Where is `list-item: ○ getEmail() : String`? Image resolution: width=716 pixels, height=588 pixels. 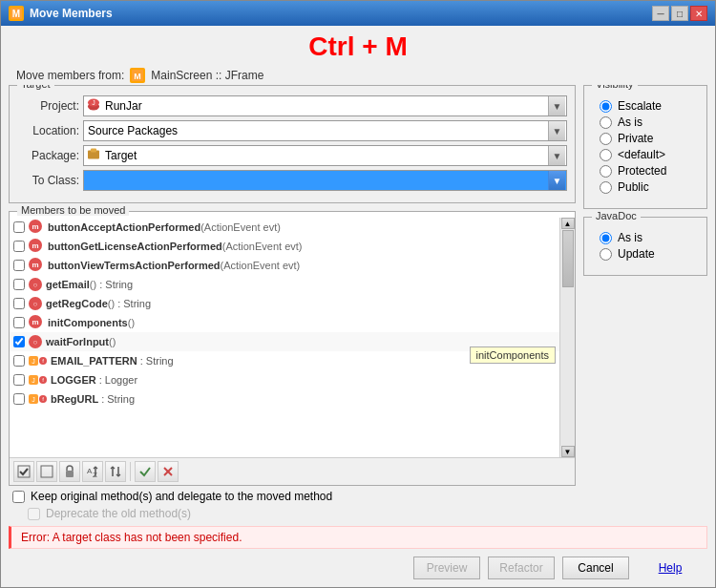
list-item: ○ getEmail() : String is located at coordinates (284, 284).